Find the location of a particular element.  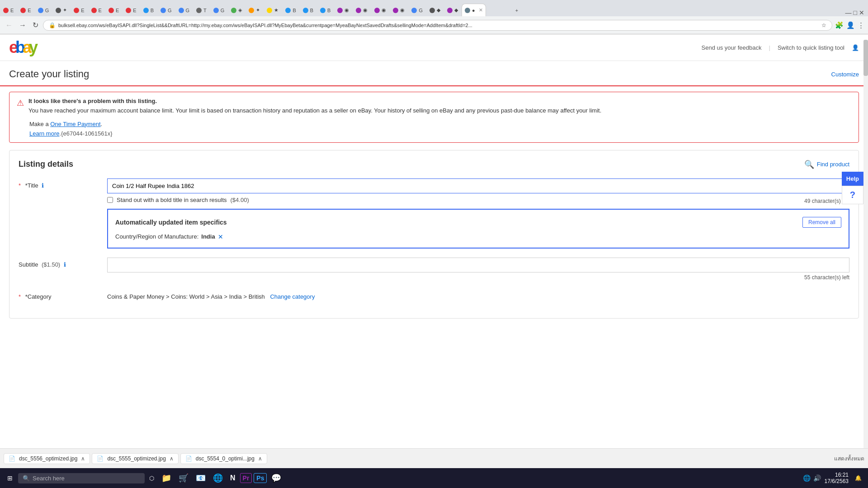

title-input is located at coordinates (478, 186).